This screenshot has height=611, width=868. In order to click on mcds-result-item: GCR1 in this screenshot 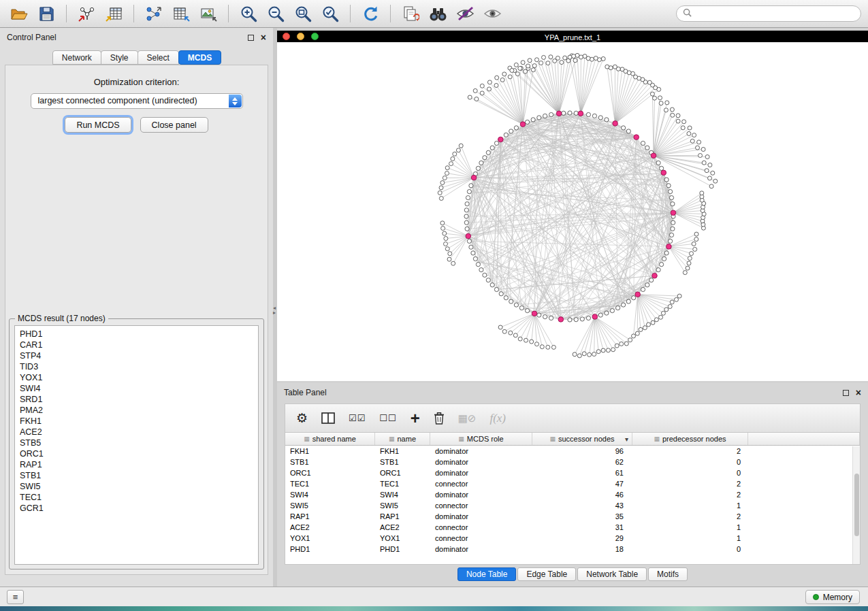, I will do `click(136, 508)`.